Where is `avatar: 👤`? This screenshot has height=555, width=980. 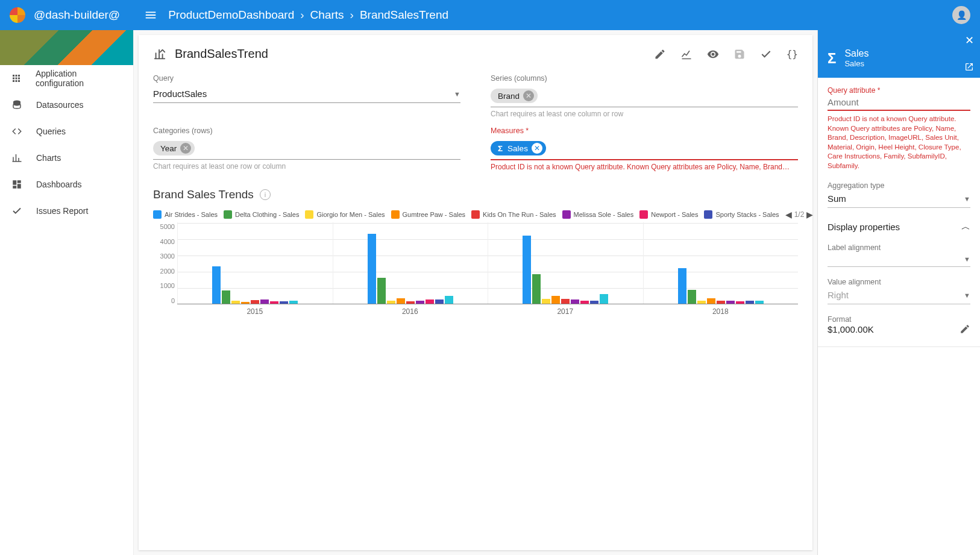 avatar: 👤 is located at coordinates (961, 15).